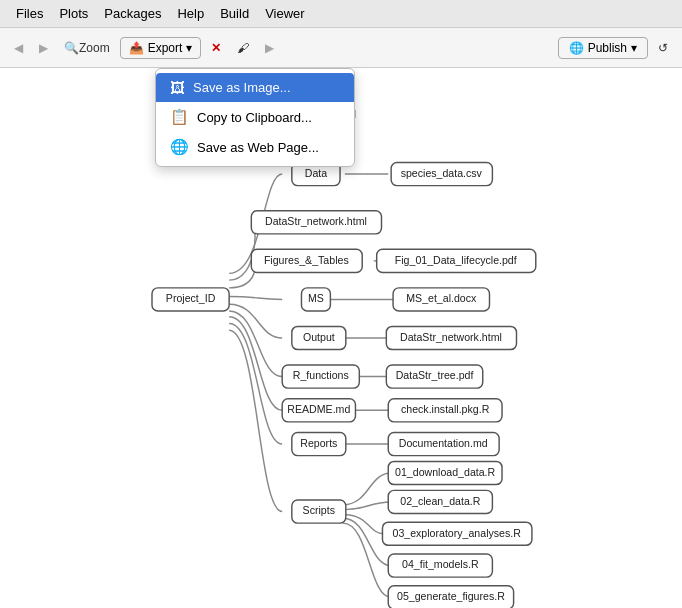  I want to click on image-icon: 🖼, so click(178, 88).